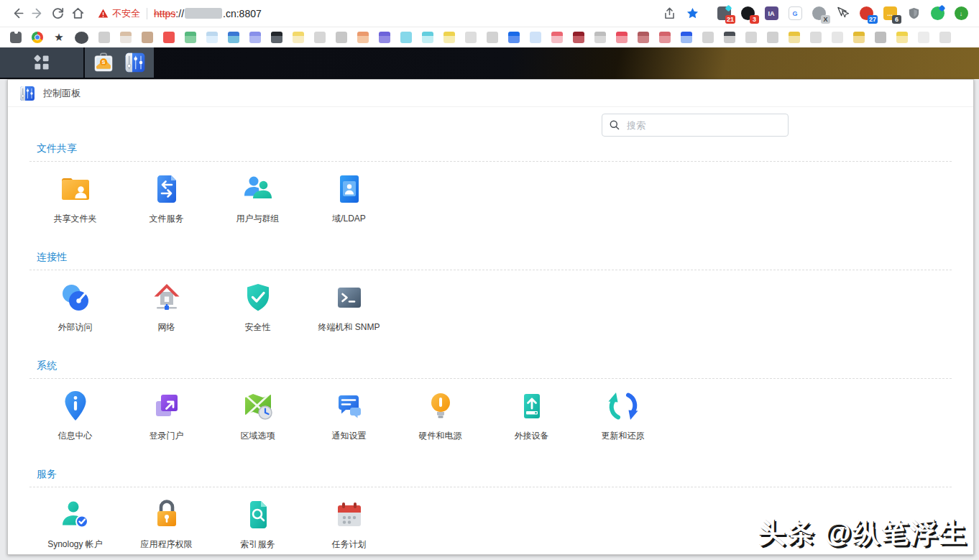  I want to click on app-app-privileges: 应用程序权限, so click(167, 524).